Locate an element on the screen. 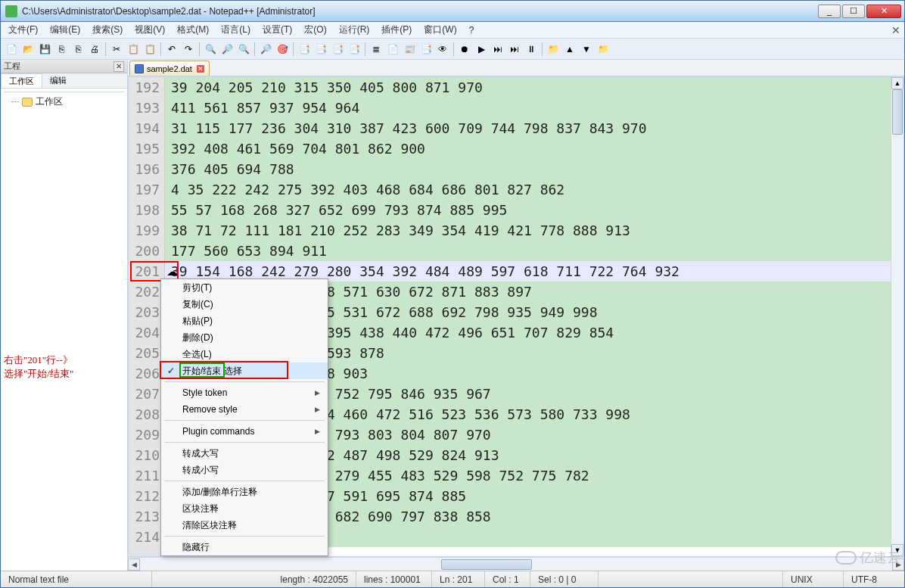 The width and height of the screenshot is (905, 588). tab-edit: 编辑 is located at coordinates (58, 80).